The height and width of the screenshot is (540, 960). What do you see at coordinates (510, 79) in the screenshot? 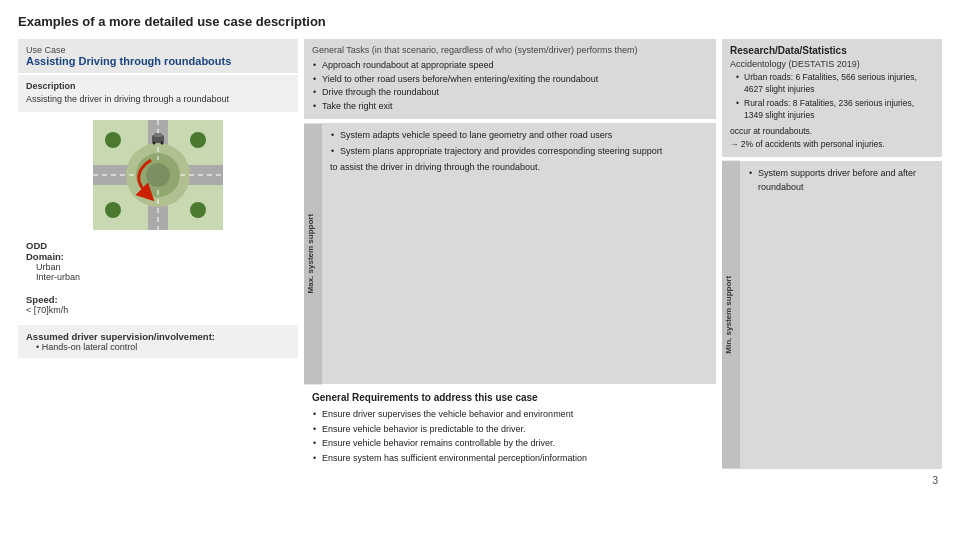
I see `general-tasks-box: General Tasks (in that scenario, regardl…` at bounding box center [510, 79].